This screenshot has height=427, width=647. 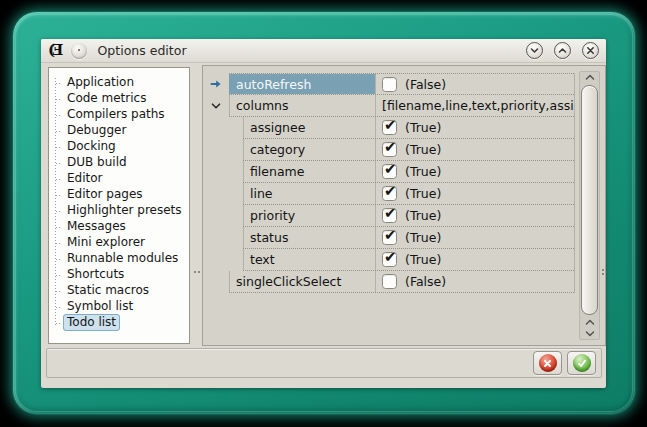 What do you see at coordinates (603, 270) in the screenshot?
I see `panel-resize-handle` at bounding box center [603, 270].